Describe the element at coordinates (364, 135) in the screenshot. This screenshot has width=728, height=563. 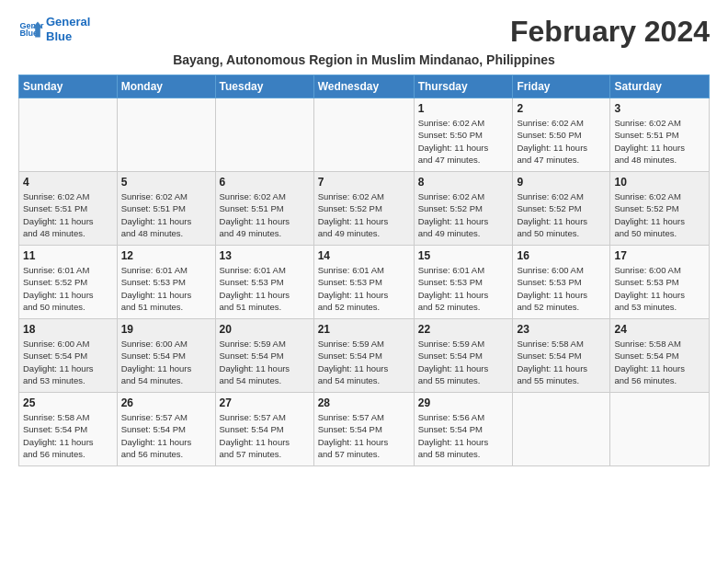
I see `calendar-week-1: 1Sunrise: 6:02 AMSunset: 5:50 PMDaylight…` at that location.